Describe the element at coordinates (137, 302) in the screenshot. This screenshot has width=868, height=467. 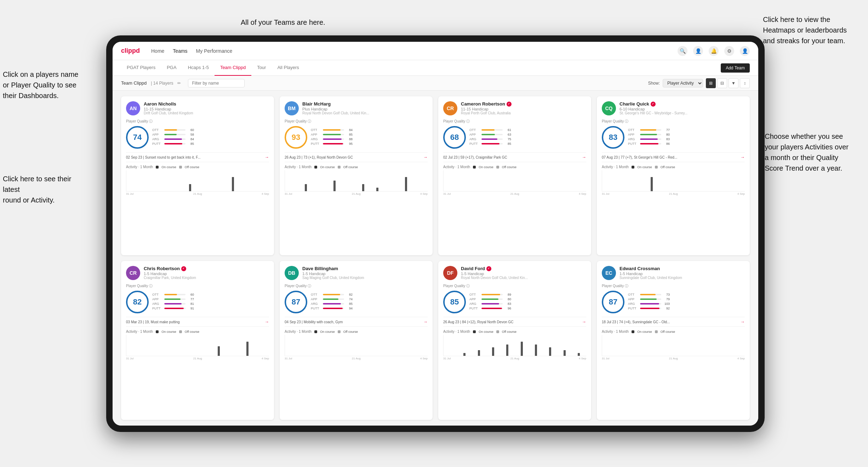
I see `quality-circle: 82` at that location.